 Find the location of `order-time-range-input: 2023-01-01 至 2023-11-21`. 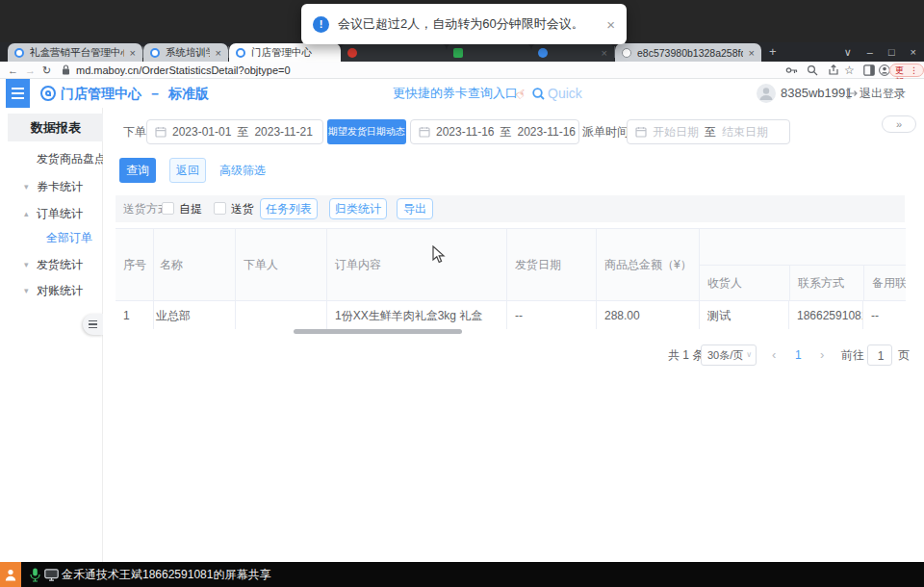

order-time-range-input: 2023-01-01 至 2023-11-21 is located at coordinates (235, 132).